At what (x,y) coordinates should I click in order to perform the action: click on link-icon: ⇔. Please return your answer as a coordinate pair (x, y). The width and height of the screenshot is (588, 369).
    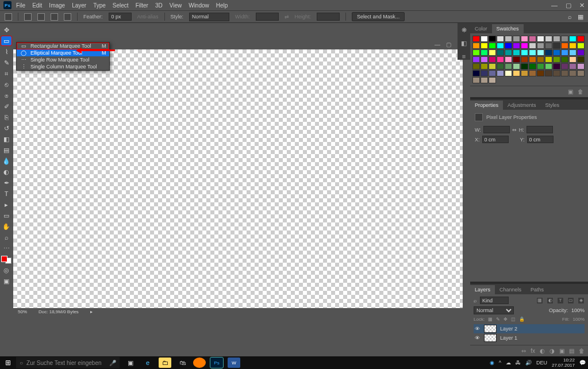
    Looking at the image, I should click on (514, 130).